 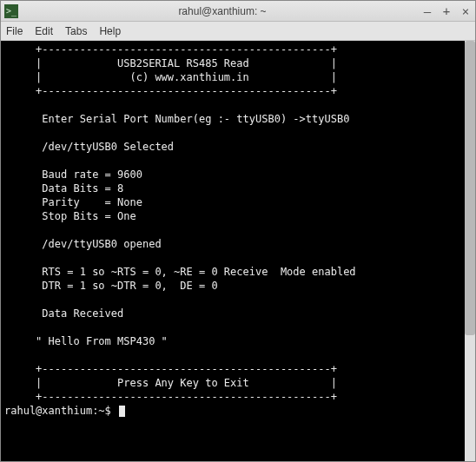 I want to click on menu-edit: Edit, so click(x=43, y=31).